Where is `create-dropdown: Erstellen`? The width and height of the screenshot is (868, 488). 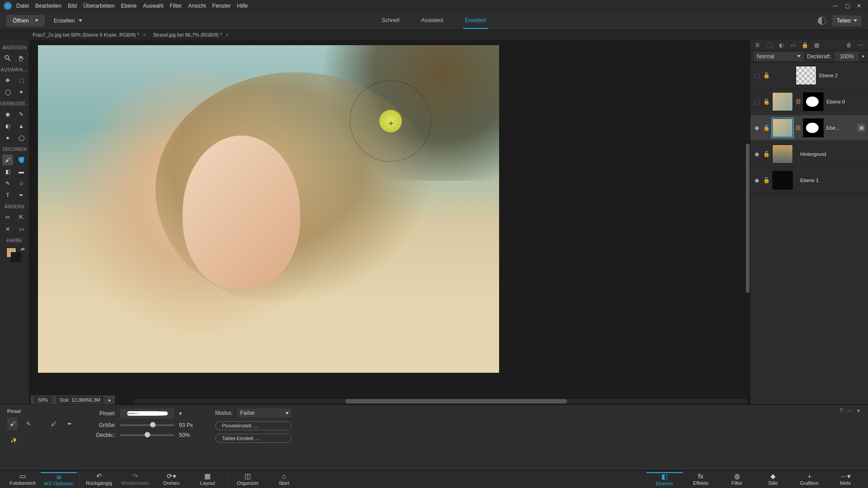 create-dropdown: Erstellen is located at coordinates (68, 21).